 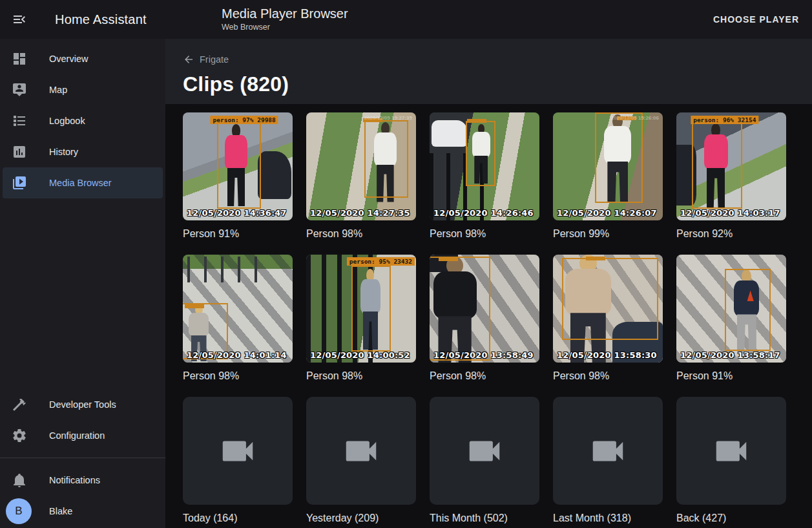 What do you see at coordinates (361, 176) in the screenshot?
I see `clip-card: 2020/12/05 15:27:35 12/05/2020 14:27:35 …` at bounding box center [361, 176].